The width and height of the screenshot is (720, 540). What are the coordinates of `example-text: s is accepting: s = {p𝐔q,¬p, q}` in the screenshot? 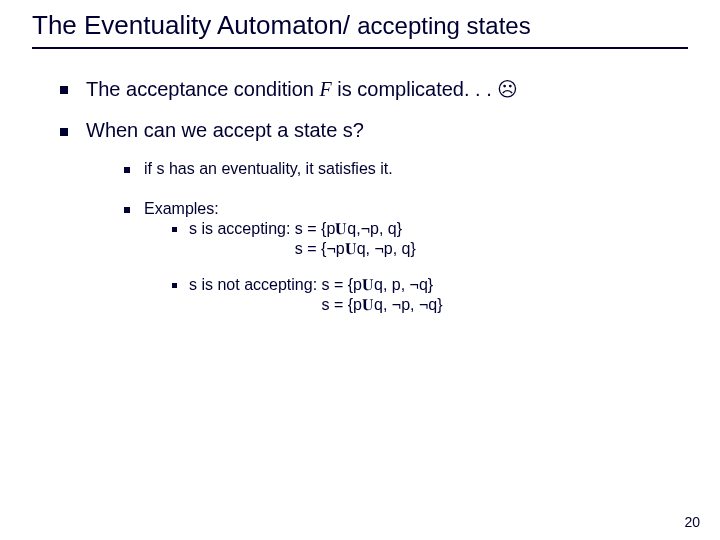 It's located at (296, 229).